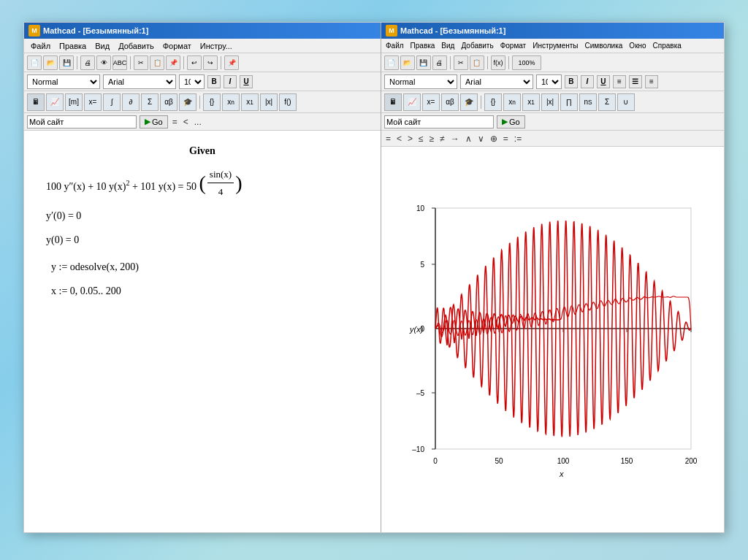 This screenshot has height=560, width=748. Describe the element at coordinates (392, 63) in the screenshot. I see `r-new-btn: 📄` at that location.